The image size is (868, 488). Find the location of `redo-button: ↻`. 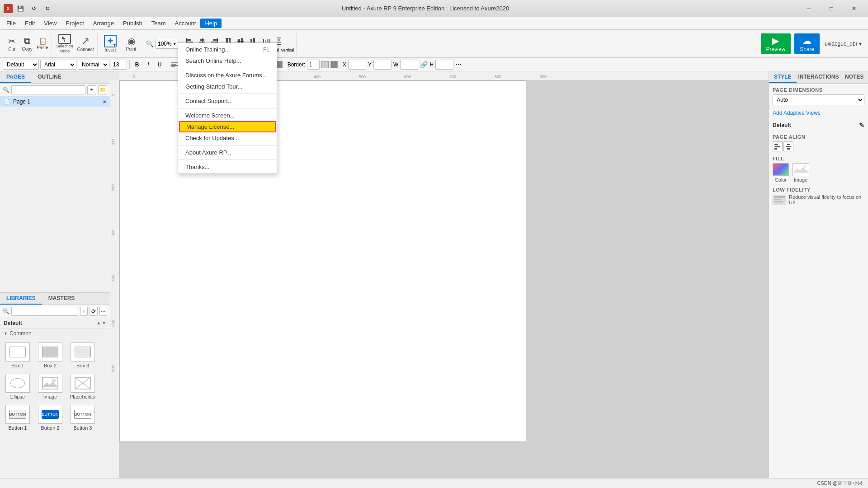

redo-button: ↻ is located at coordinates (47, 9).